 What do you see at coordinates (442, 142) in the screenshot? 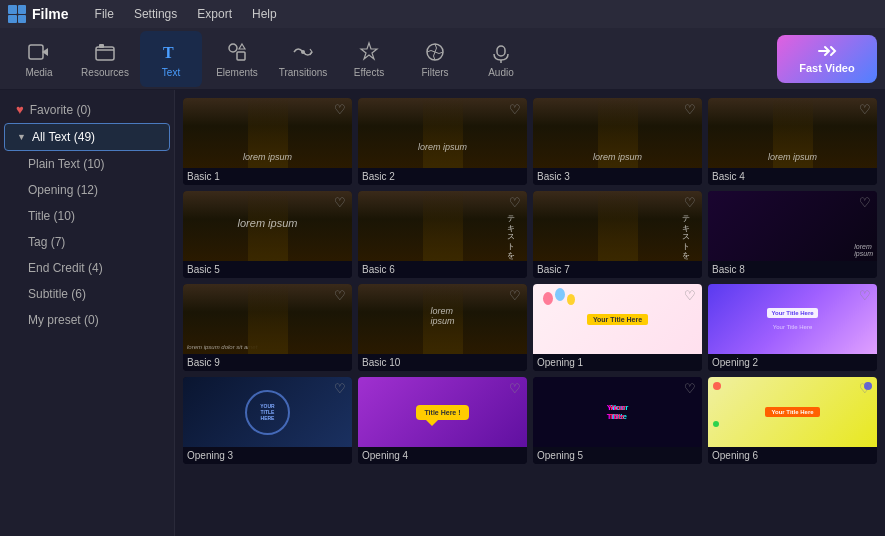
I see `card-basic-2: ♡ lorem ipsum Basic 2` at bounding box center [442, 142].